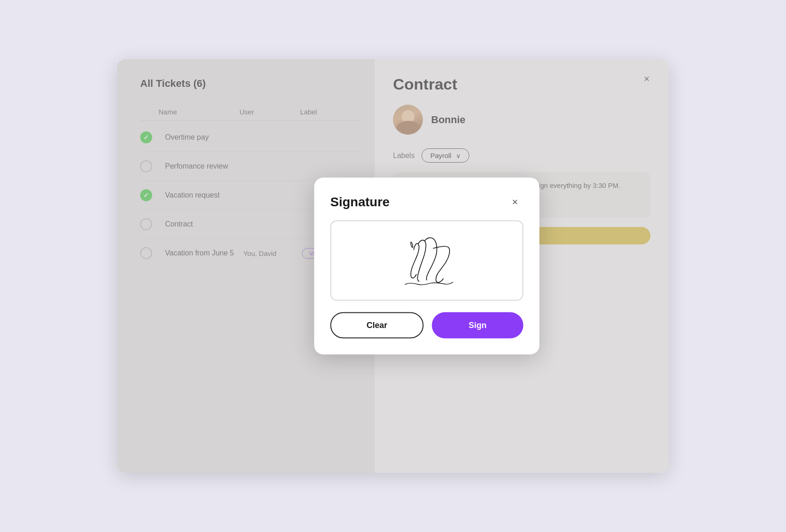 The width and height of the screenshot is (786, 532). I want to click on signature-modal: Signature × Clear Sign, so click(427, 266).